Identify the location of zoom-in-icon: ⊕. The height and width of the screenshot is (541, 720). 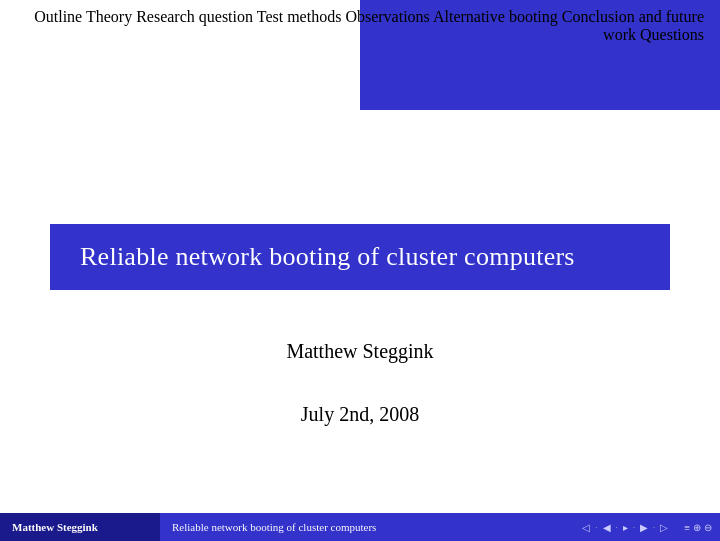
(697, 528).